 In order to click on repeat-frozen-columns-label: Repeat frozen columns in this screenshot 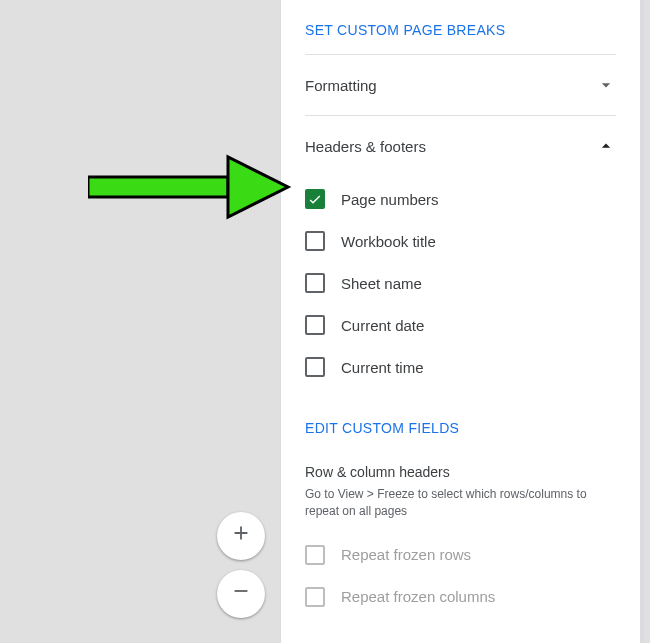, I will do `click(418, 596)`.